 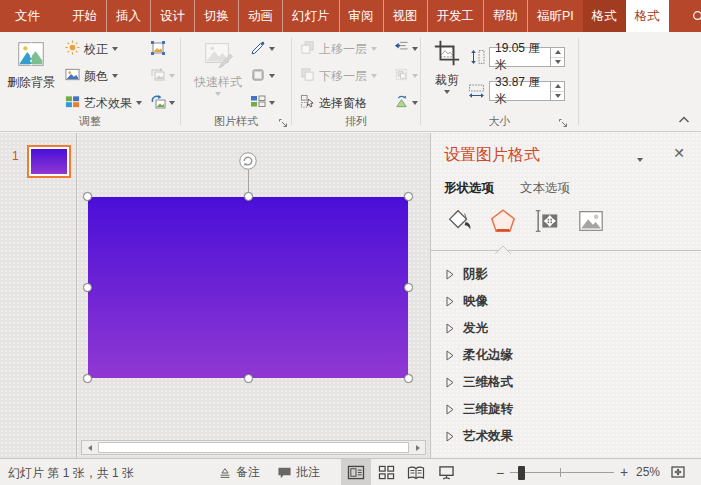 I want to click on slide-thumbnail, so click(x=49, y=162).